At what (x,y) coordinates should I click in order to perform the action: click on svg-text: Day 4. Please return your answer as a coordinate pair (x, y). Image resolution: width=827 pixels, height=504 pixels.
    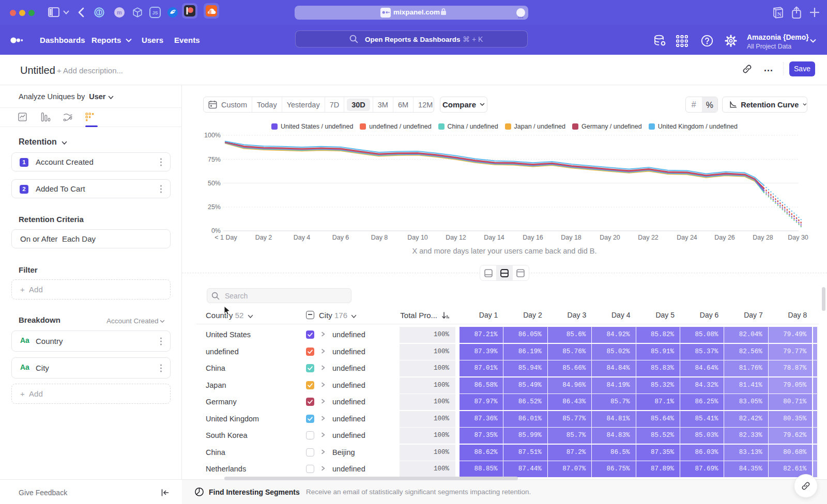
    Looking at the image, I should click on (302, 238).